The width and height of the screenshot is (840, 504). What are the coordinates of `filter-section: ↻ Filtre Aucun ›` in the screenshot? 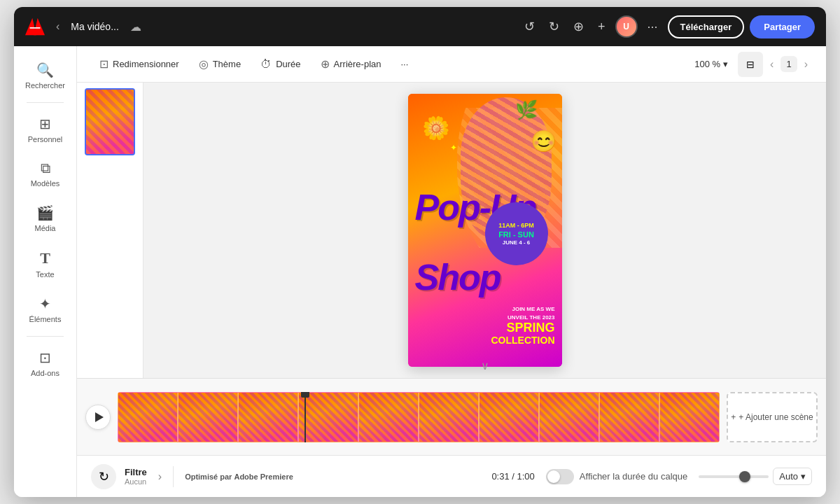 It's located at (126, 477).